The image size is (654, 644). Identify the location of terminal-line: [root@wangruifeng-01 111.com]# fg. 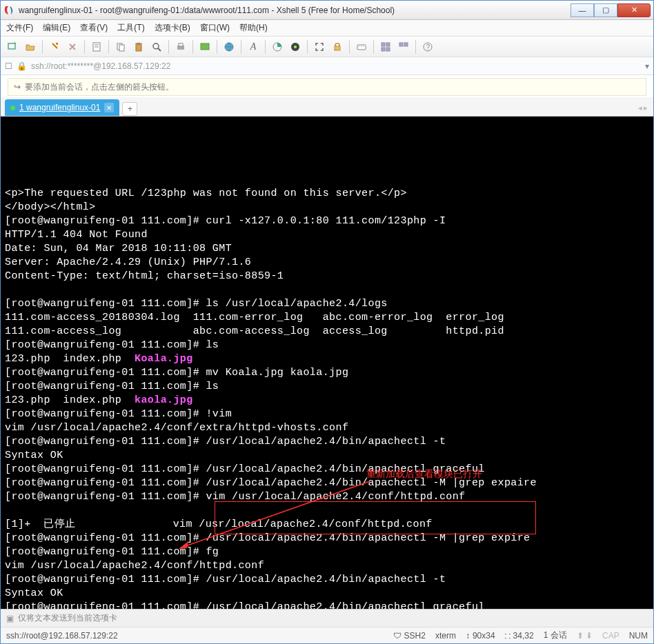
(327, 552).